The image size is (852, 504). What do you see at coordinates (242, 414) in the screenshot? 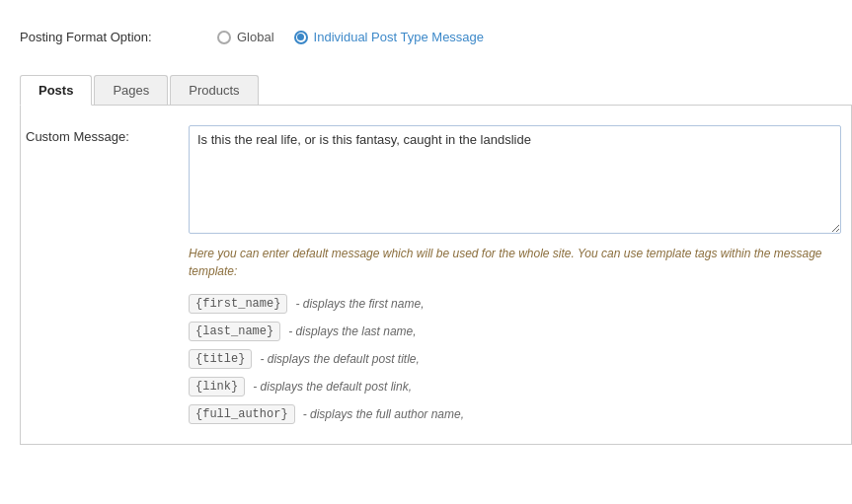
I see `tag-badge: {full_author}` at bounding box center [242, 414].